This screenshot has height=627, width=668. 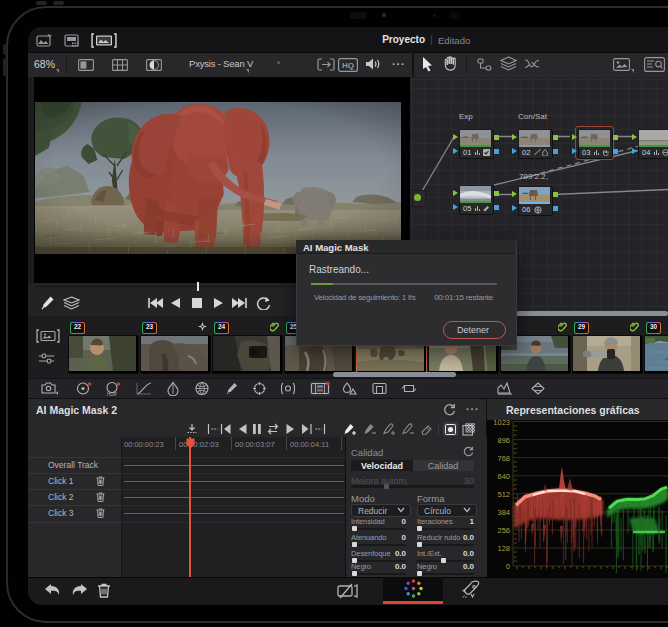 I want to click on svg-text: 384, so click(x=504, y=512).